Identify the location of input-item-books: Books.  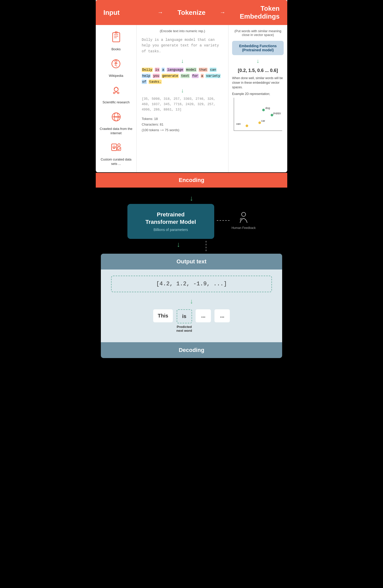
(116, 41).